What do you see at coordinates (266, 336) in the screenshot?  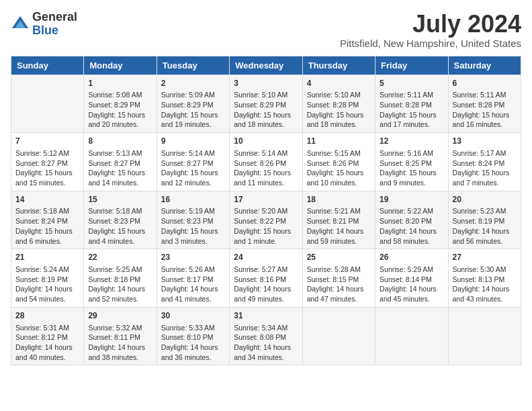 I see `table-row: 31Sunrise: 5:34 AM Sunset: 8:08 PM Dayli…` at bounding box center [266, 336].